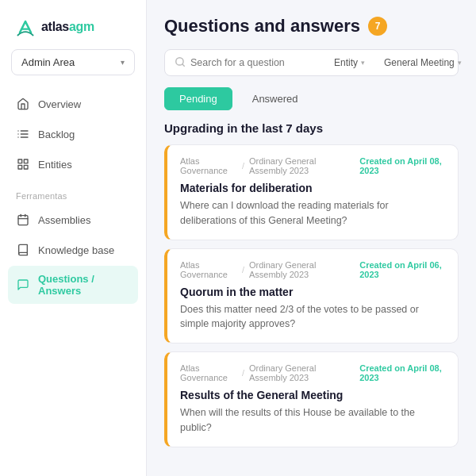 The width and height of the screenshot is (476, 476). Describe the element at coordinates (209, 270) in the screenshot. I see `card-entity-1: Atlas Governance` at that location.